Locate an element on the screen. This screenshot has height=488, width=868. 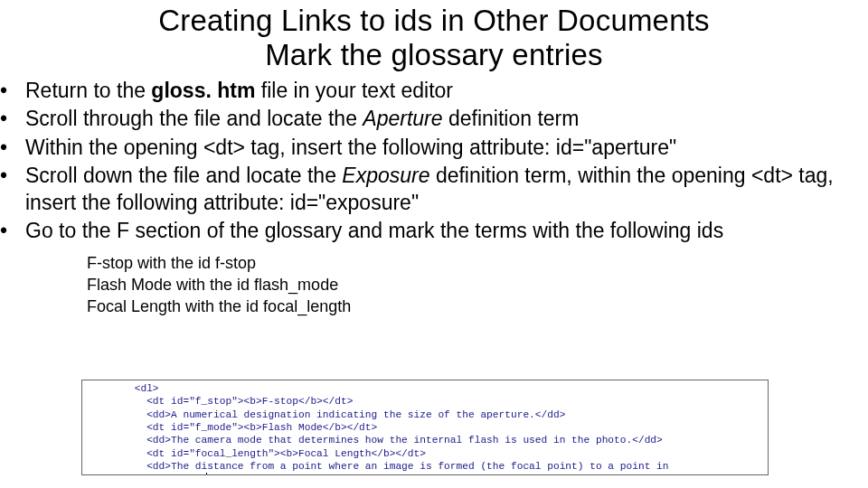
bullet-4-text-a: Scroll down the file and locate the is located at coordinates (184, 175).